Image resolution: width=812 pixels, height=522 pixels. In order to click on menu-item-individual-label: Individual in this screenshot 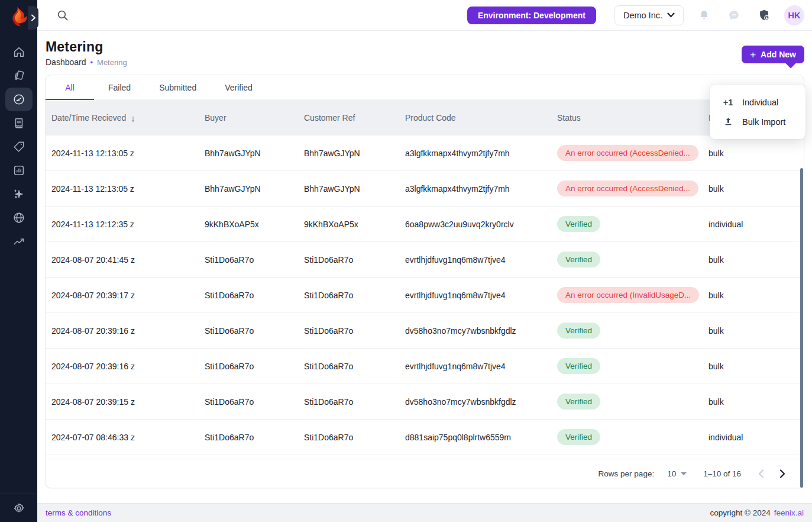, I will do `click(761, 102)`.